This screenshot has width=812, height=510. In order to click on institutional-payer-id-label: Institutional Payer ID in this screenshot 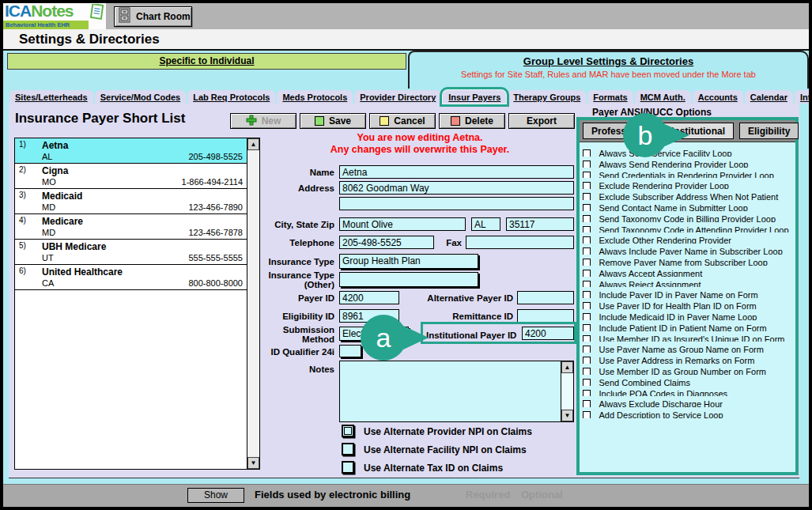, I will do `click(471, 335)`.